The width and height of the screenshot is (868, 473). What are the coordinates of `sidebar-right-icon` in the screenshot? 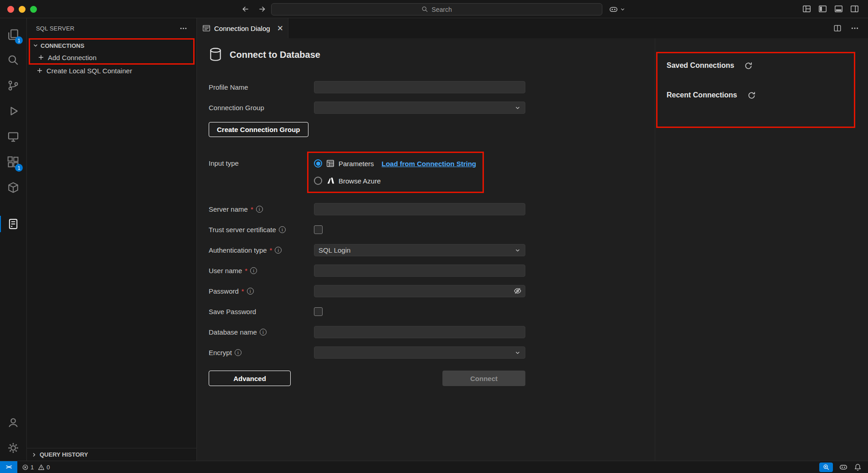 It's located at (855, 9).